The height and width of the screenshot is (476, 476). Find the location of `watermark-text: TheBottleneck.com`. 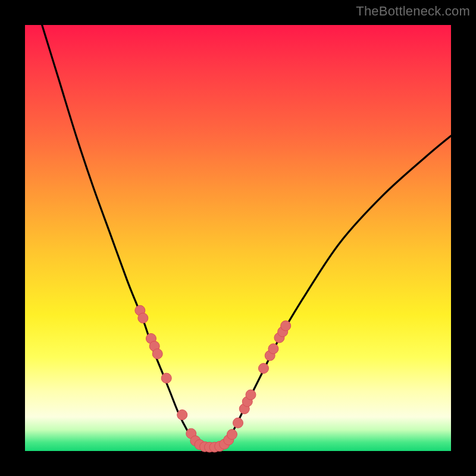

watermark-text: TheBottleneck.com is located at coordinates (413, 11).